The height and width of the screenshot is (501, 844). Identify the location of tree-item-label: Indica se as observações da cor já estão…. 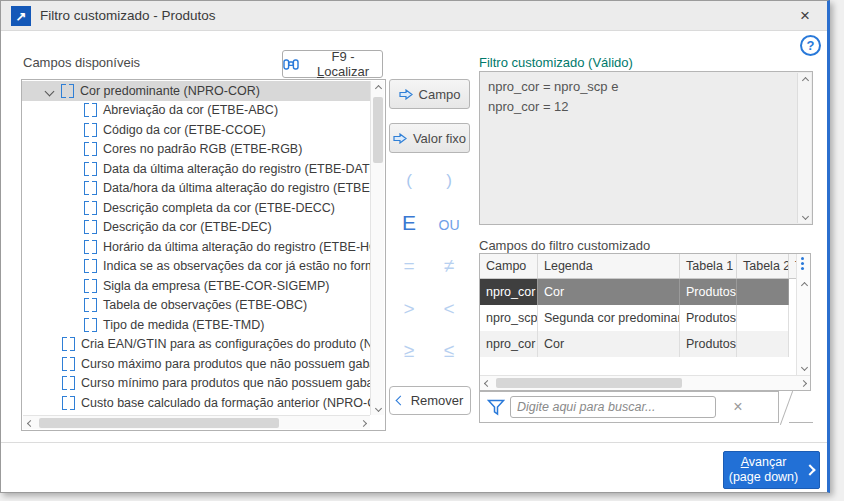
(236, 266).